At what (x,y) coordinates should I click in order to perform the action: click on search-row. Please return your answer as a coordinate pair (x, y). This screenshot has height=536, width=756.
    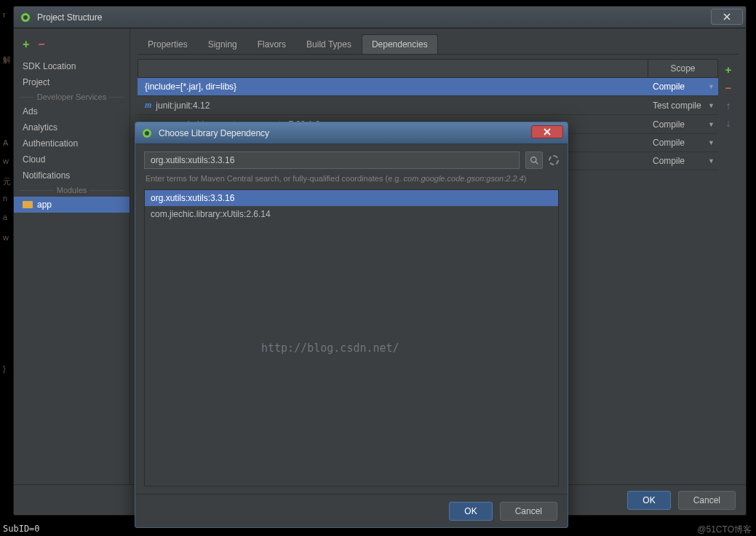
    Looking at the image, I should click on (351, 160).